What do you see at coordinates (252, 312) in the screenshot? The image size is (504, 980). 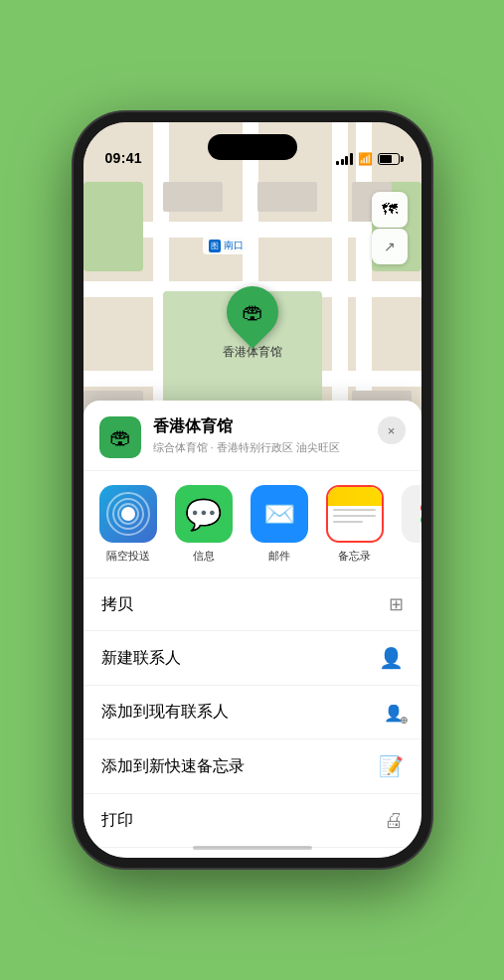 I see `marker-pin-icon: 🏟` at bounding box center [252, 312].